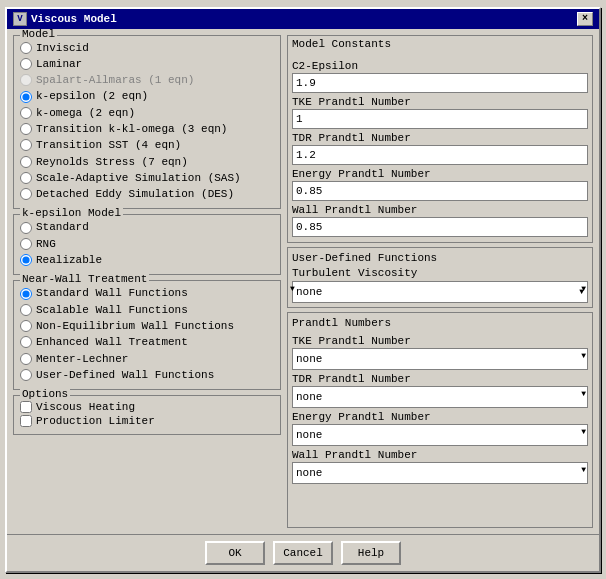 This screenshot has width=606, height=579. I want to click on checkbox-viscous-heating-label: Viscous Heating, so click(86, 407).